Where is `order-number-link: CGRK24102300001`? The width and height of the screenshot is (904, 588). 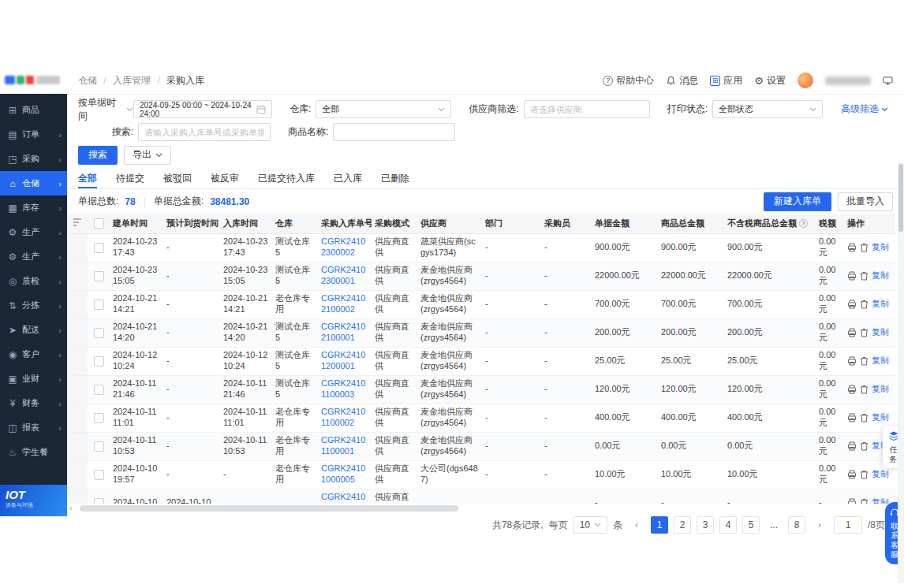 order-number-link: CGRK24102300001 is located at coordinates (343, 275).